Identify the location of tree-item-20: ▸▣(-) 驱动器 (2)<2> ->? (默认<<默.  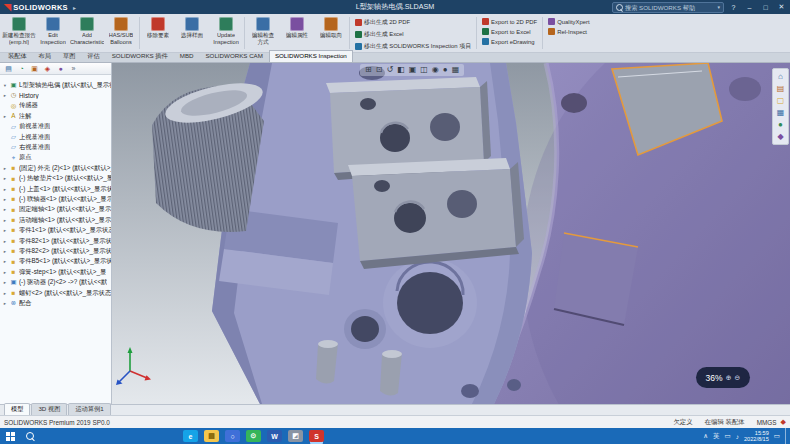
(56, 282).